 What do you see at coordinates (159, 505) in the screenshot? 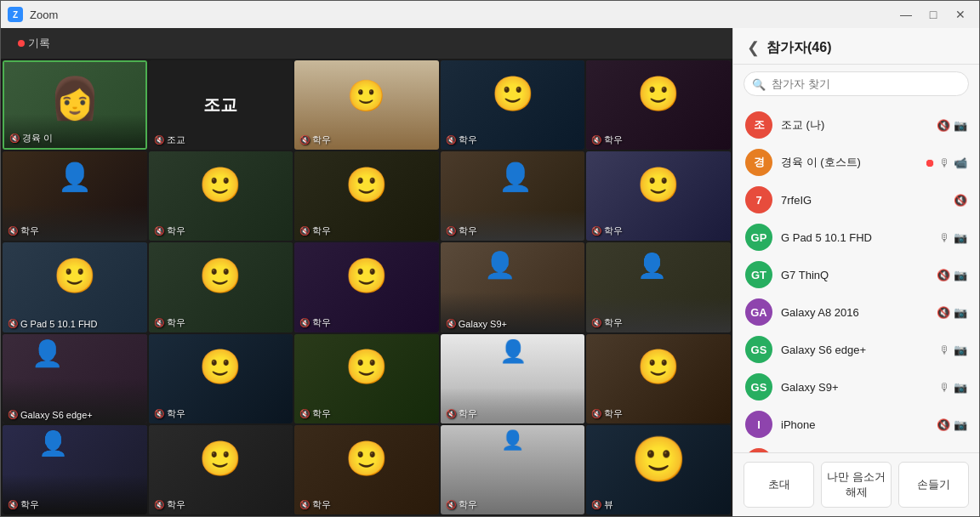
I see `mute-icon-22: 🔇` at bounding box center [159, 505].